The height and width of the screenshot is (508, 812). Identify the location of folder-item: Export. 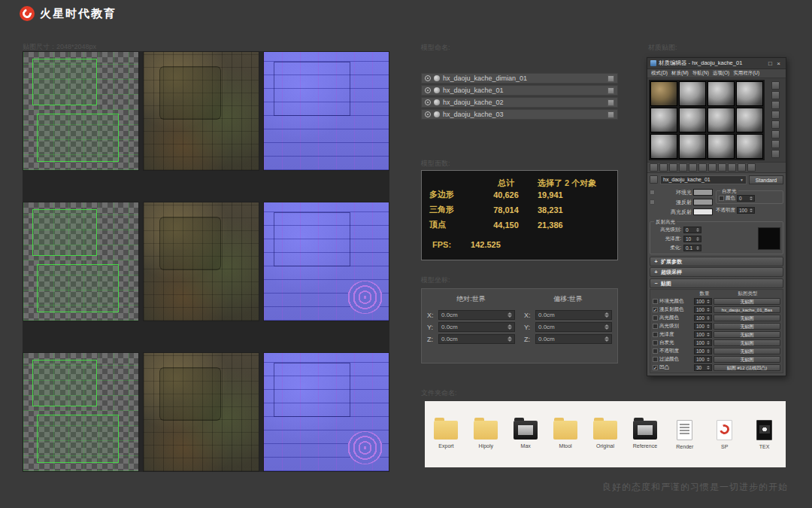
(447, 435).